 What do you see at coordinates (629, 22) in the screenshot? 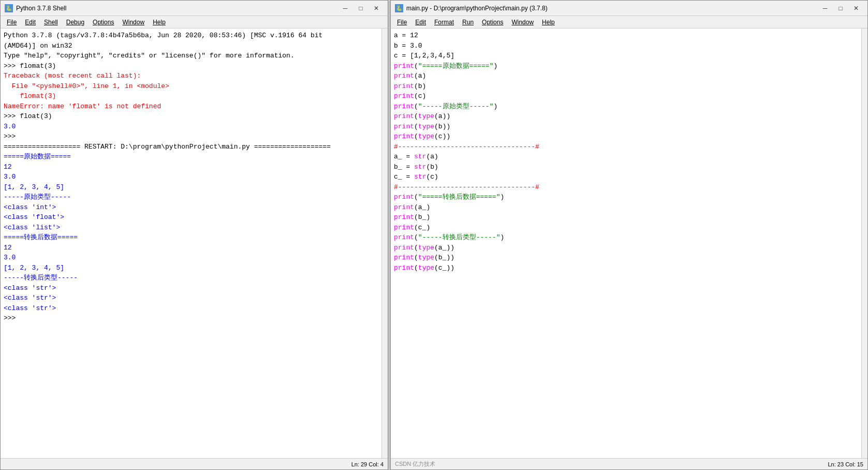
I see `editor-menu-bar: File Edit Format Run Options Window Help` at bounding box center [629, 22].